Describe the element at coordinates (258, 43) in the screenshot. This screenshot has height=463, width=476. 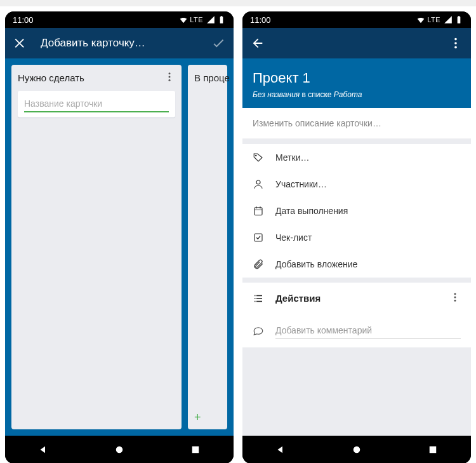
I see `back-button` at that location.